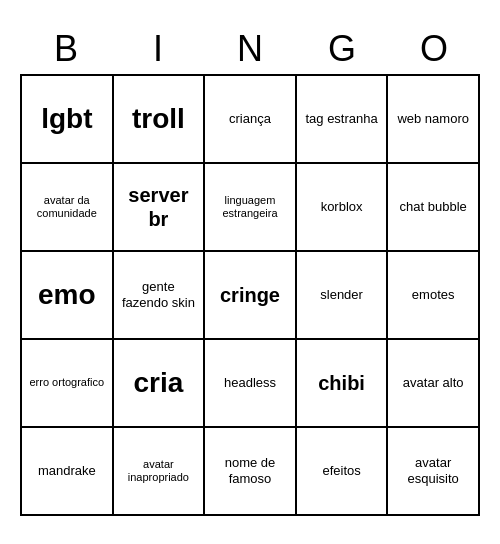 The image size is (500, 544). What do you see at coordinates (67, 295) in the screenshot?
I see `cell-text: emo` at bounding box center [67, 295].